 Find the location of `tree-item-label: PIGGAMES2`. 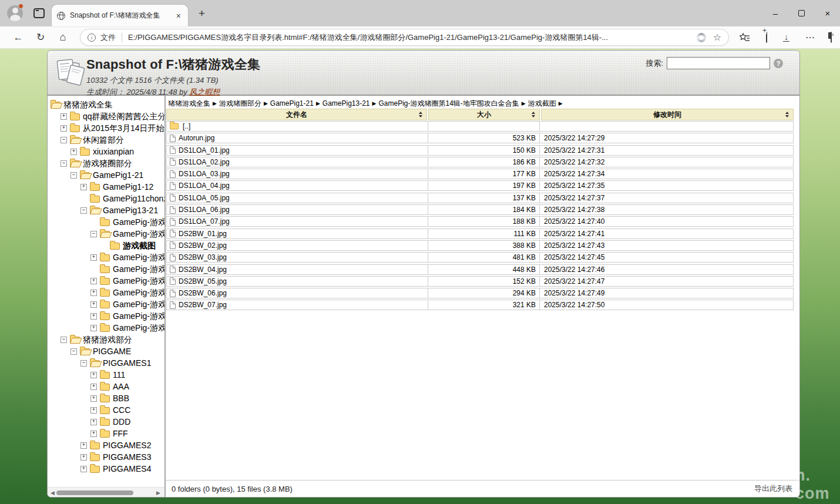

tree-item-label: PIGGAMES2 is located at coordinates (127, 445).